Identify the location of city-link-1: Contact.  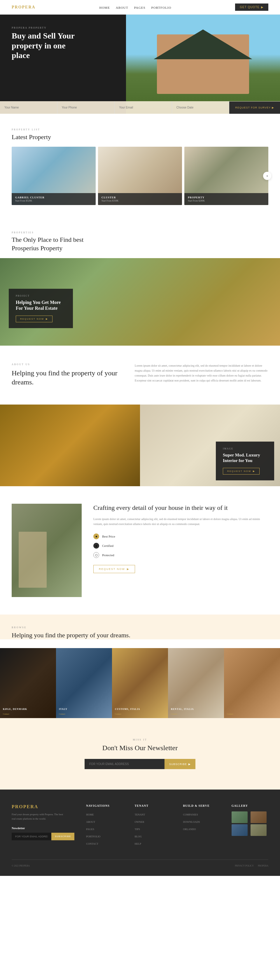
(6, 714).